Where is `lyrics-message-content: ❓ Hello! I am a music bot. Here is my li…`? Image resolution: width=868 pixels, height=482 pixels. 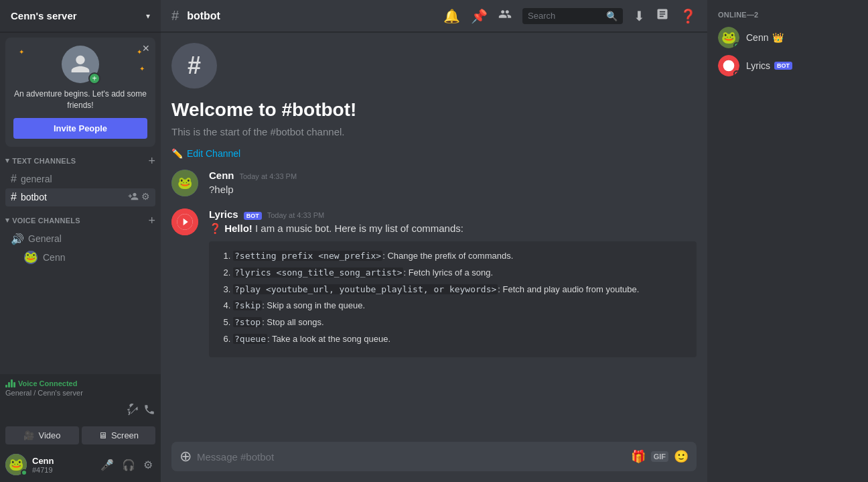
lyrics-message-content: ❓ Hello! I am a music bot. Here is my li… is located at coordinates (453, 229).